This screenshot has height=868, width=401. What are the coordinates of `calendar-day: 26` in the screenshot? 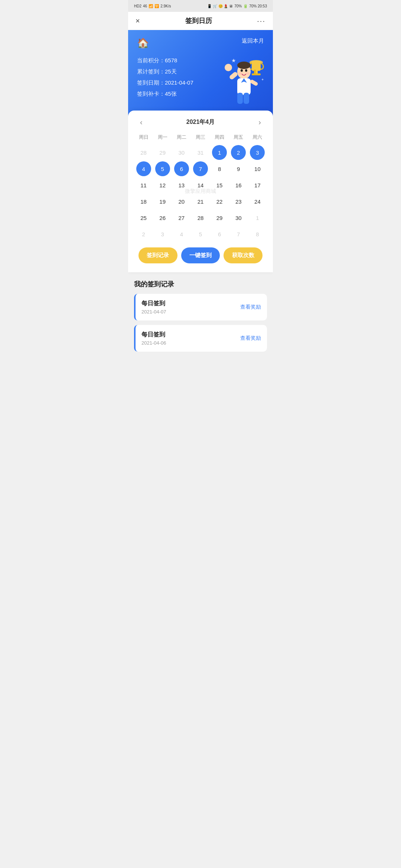 It's located at (163, 218).